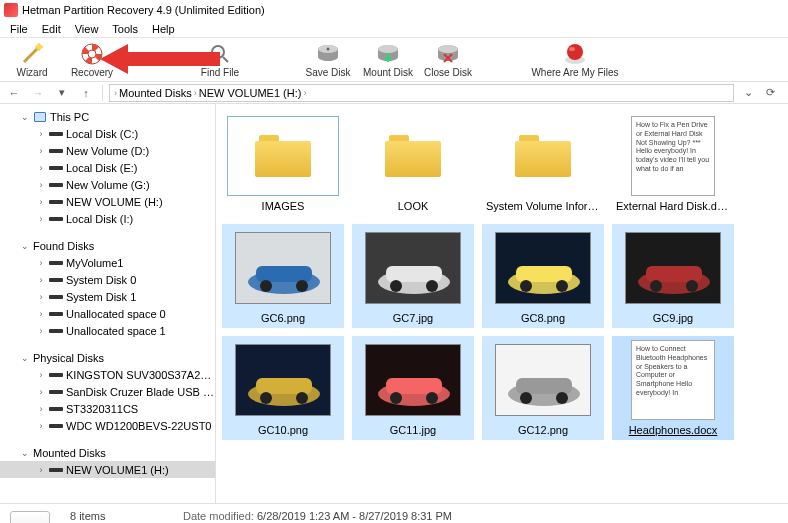 This screenshot has height=523, width=788. Describe the element at coordinates (413, 164) in the screenshot. I see `folder-item: LOOK` at that location.